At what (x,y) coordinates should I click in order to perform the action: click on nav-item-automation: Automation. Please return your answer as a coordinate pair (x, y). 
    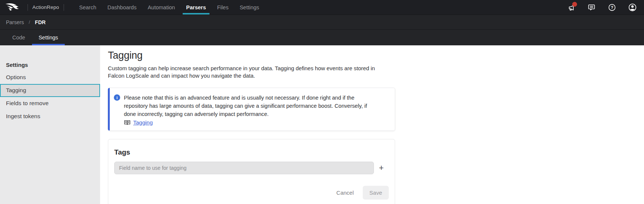
    Looking at the image, I should click on (161, 7).